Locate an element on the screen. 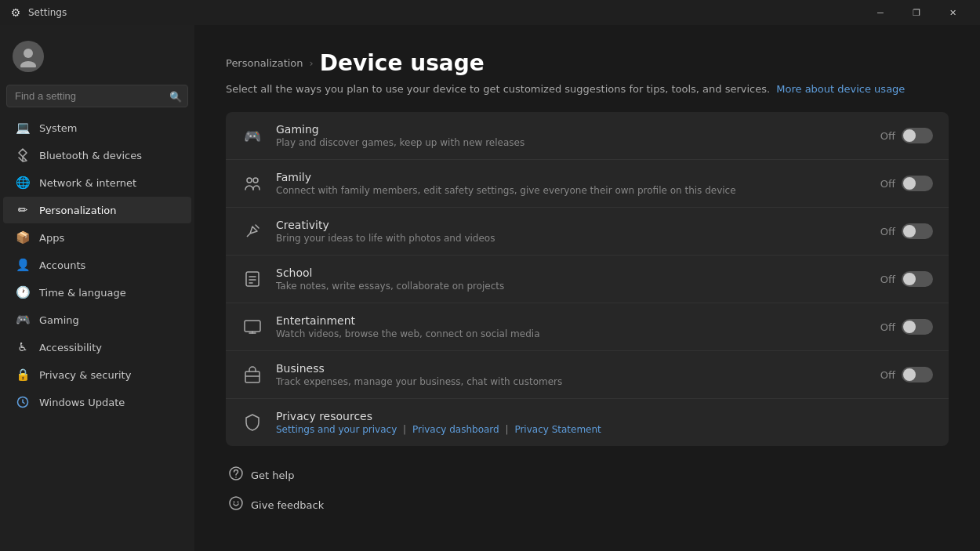 The image size is (980, 551). minimize-button: ─ is located at coordinates (880, 13).